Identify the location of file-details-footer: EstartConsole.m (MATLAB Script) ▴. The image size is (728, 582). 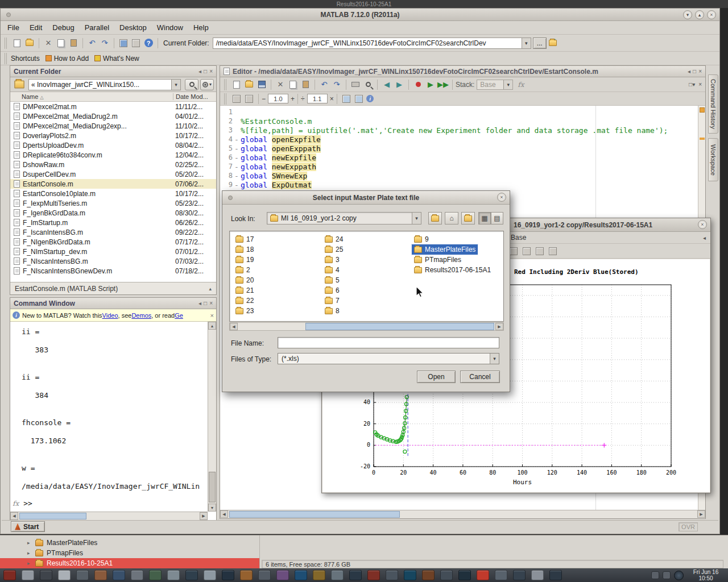
(113, 288).